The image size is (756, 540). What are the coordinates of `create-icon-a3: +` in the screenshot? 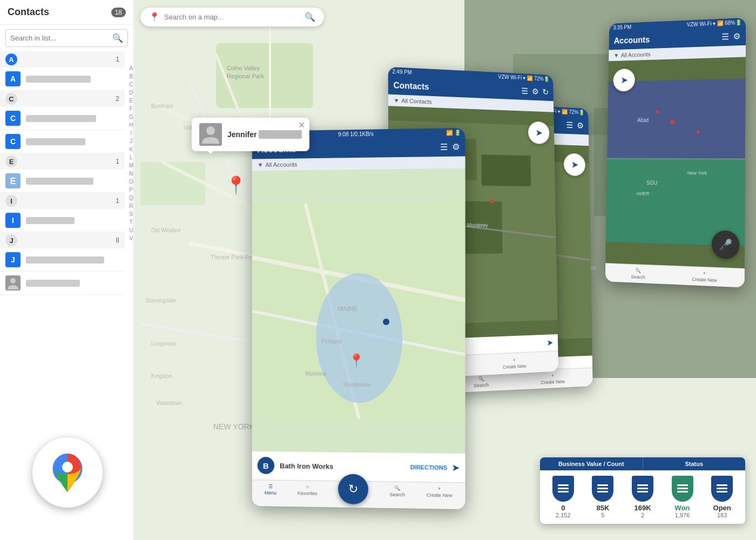 It's located at (704, 273).